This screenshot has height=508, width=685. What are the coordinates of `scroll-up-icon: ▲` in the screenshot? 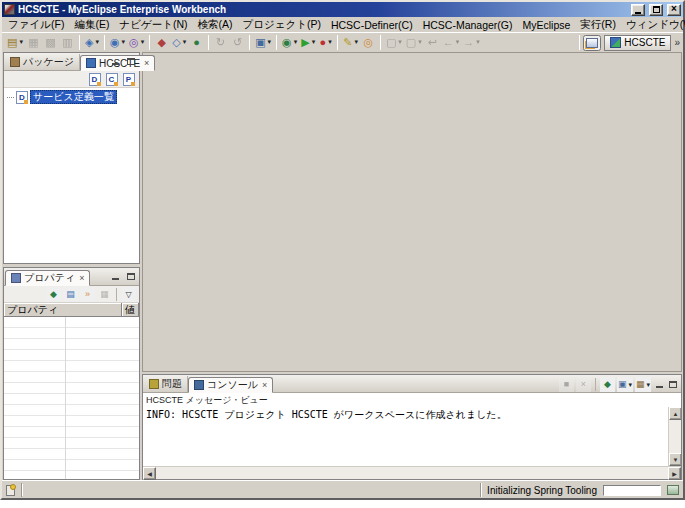 It's located at (675, 414).